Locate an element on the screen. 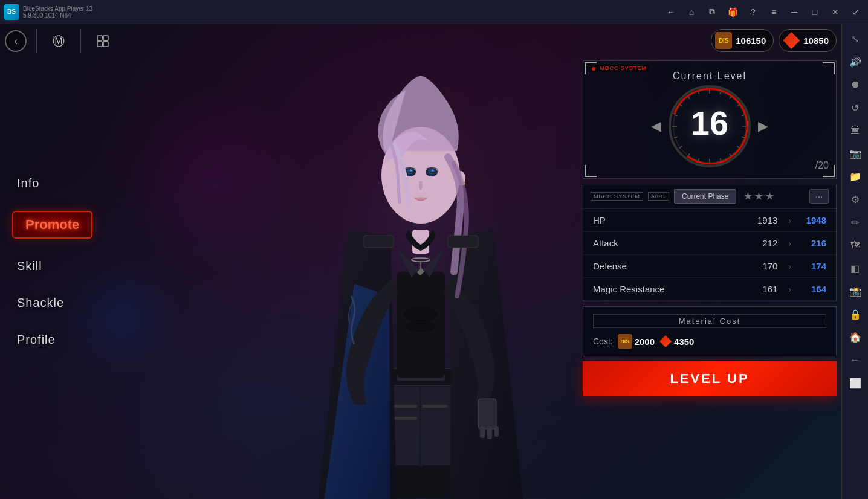  level-decrease-btn: ◀ is located at coordinates (656, 126).